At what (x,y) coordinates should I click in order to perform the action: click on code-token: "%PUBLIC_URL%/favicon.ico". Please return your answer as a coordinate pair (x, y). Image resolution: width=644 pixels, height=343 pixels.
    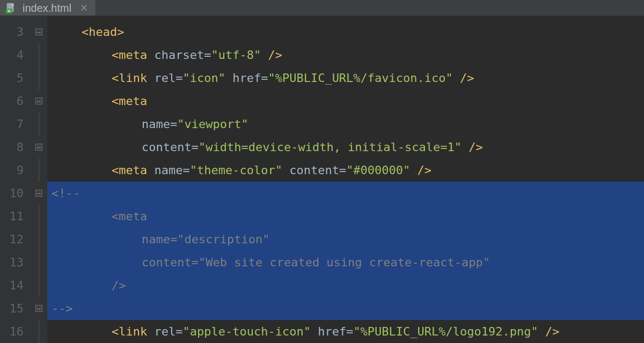
    Looking at the image, I should click on (364, 78).